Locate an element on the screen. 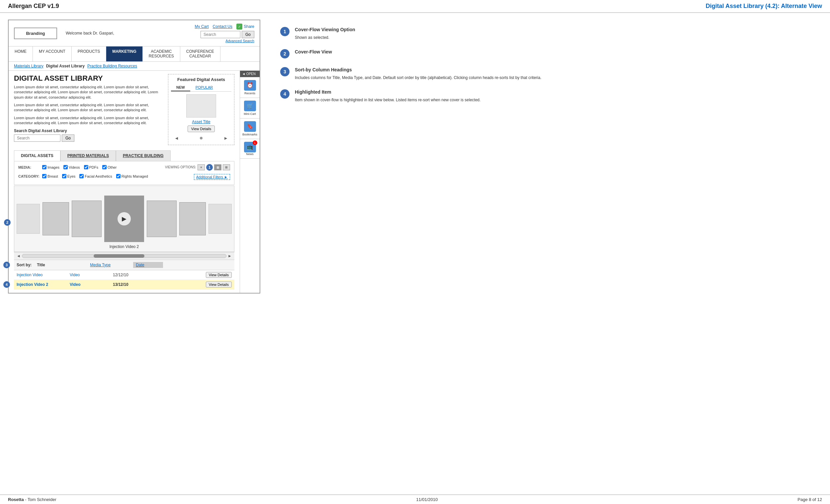 The image size is (830, 504). asset-image-box is located at coordinates (201, 106).